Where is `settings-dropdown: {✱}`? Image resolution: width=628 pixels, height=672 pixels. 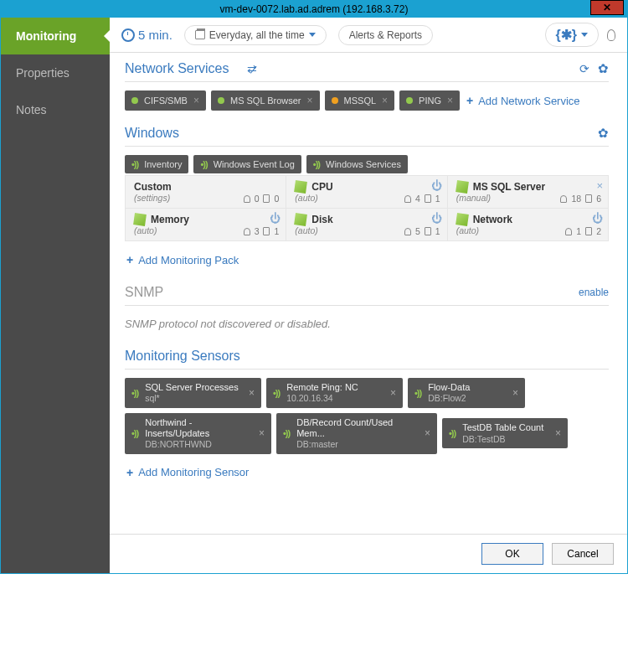 settings-dropdown: {✱} is located at coordinates (572, 35).